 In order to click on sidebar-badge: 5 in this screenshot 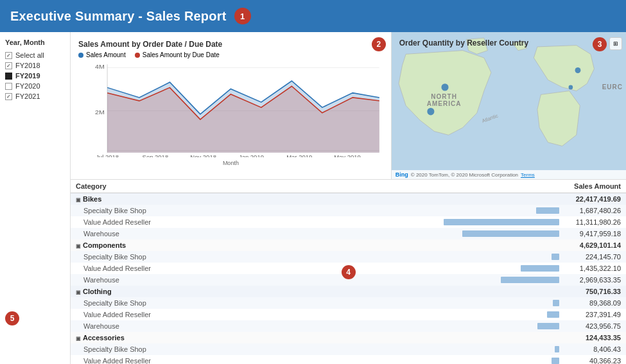, I will do `click(12, 318)`.